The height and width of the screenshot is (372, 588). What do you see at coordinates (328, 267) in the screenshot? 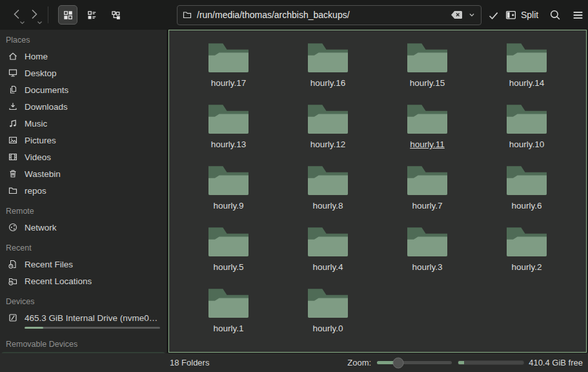
I see `folder-item-label: hourly.4` at bounding box center [328, 267].